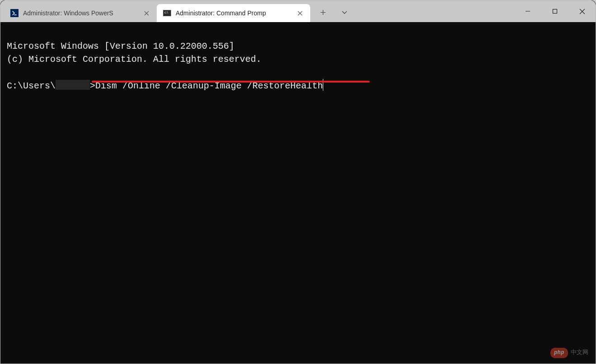 The image size is (596, 364). Describe the element at coordinates (580, 353) in the screenshot. I see `watermark-text: 中文网` at that location.